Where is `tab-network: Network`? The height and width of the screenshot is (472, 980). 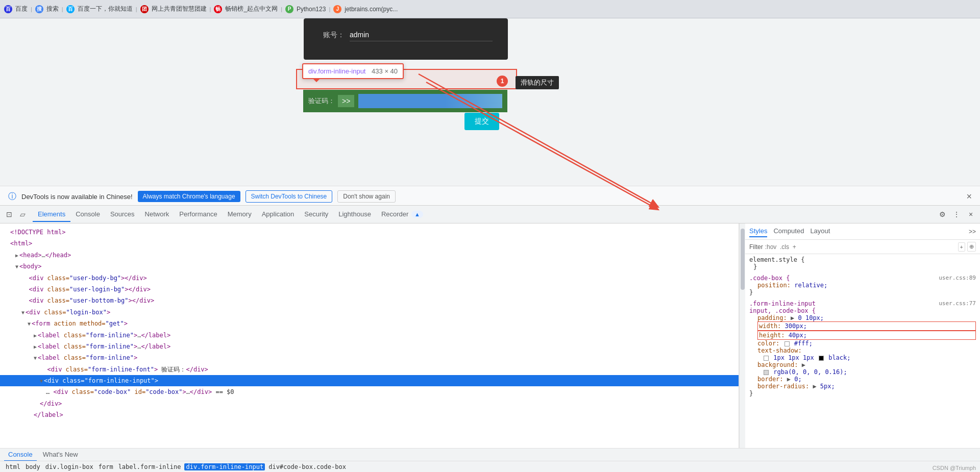
tab-network: Network is located at coordinates (157, 214).